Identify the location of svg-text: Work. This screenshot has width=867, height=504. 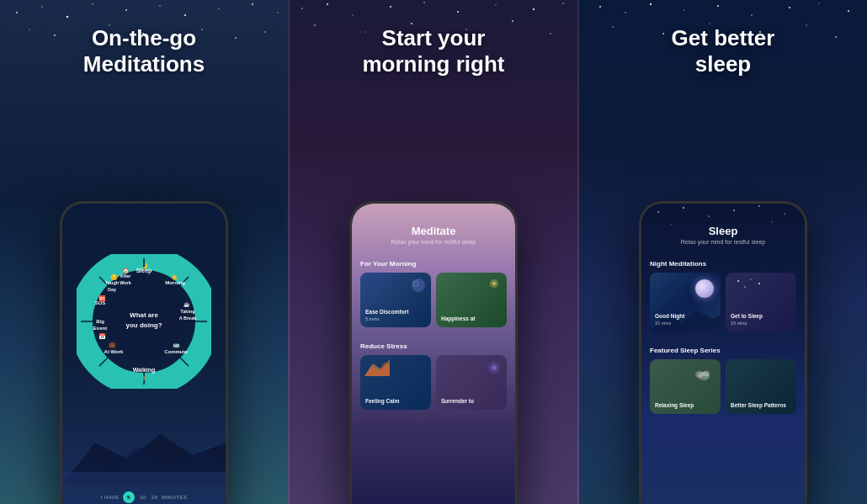
(126, 283).